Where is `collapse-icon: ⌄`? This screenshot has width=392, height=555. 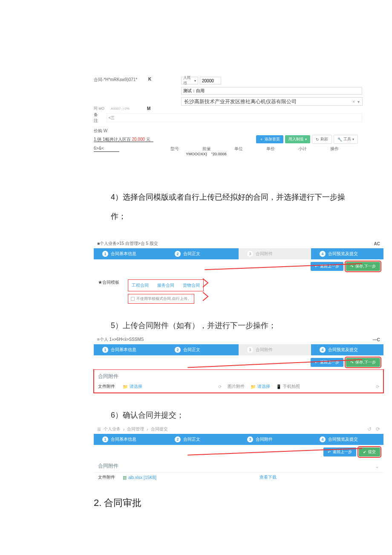
collapse-icon: ⌄ is located at coordinates (377, 466).